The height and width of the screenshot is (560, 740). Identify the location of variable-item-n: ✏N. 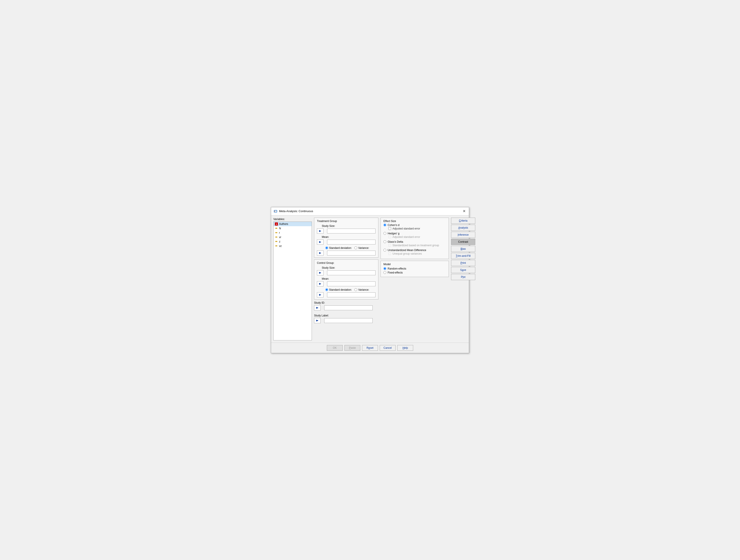
(293, 229).